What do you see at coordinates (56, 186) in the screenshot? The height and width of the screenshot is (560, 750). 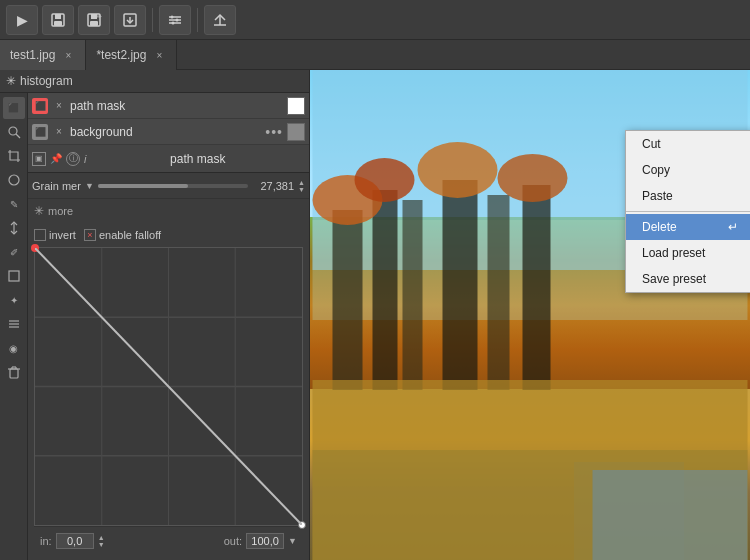 I see `grain-label: Grain mer` at bounding box center [56, 186].